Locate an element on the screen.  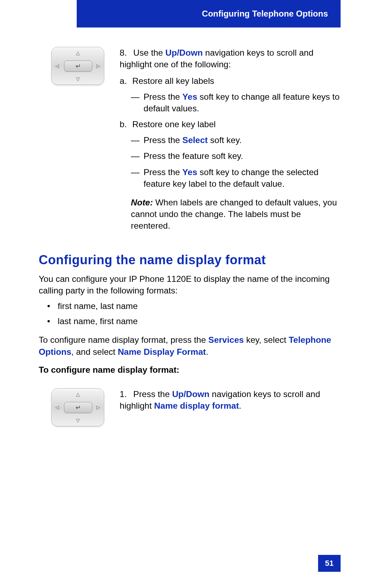
step8-intro-pre: Use the is located at coordinates (149, 53).